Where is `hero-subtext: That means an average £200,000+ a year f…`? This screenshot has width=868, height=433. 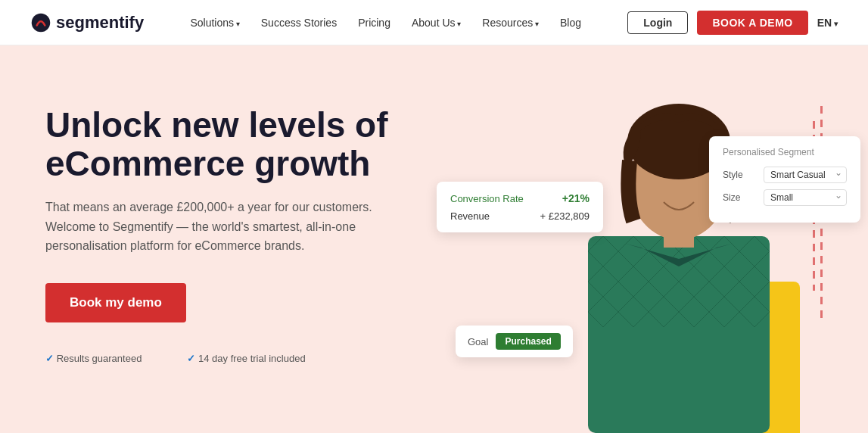
hero-subtext: That means an average £200,000+ a year f… is located at coordinates (235, 227).